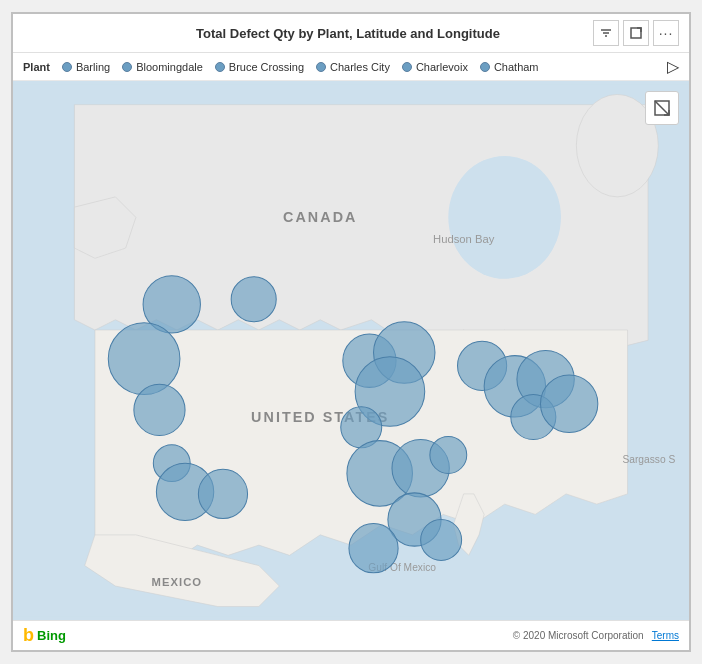 This screenshot has height=664, width=702. What do you see at coordinates (666, 33) in the screenshot?
I see `more-button: ···` at bounding box center [666, 33].